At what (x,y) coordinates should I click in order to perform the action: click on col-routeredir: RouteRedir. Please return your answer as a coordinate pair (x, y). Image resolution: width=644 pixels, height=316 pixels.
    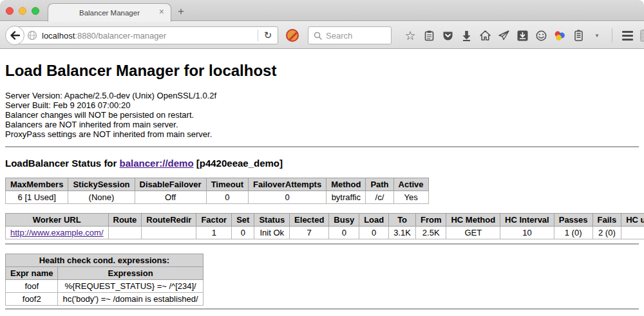
    Looking at the image, I should click on (169, 220).